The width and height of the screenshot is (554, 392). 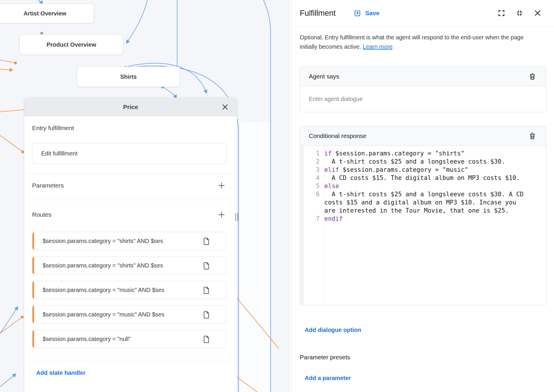 What do you see at coordinates (131, 107) in the screenshot?
I see `price-panel-title: Price` at bounding box center [131, 107].